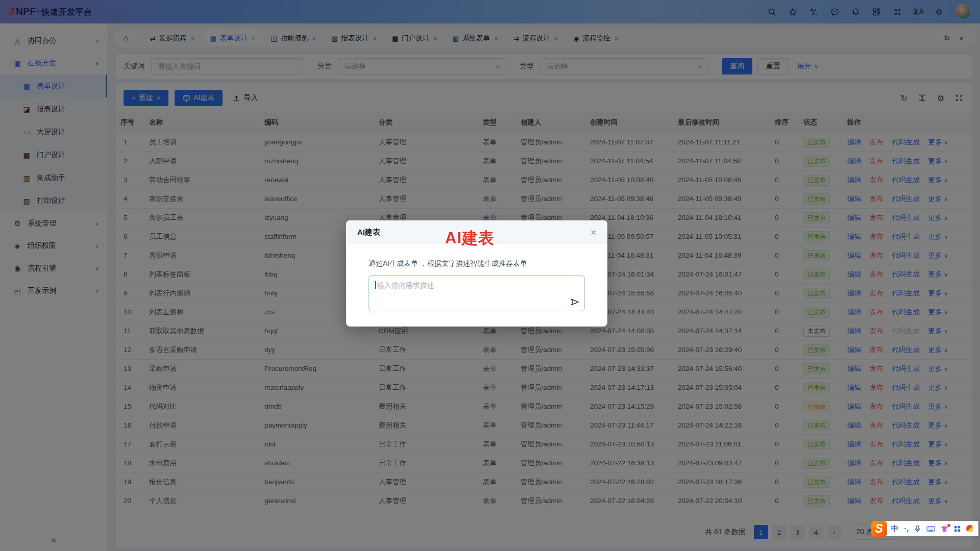 This screenshot has width=980, height=551. What do you see at coordinates (406, 285) in the screenshot?
I see `input-placeholder: 输入你的需求描述` at bounding box center [406, 285].